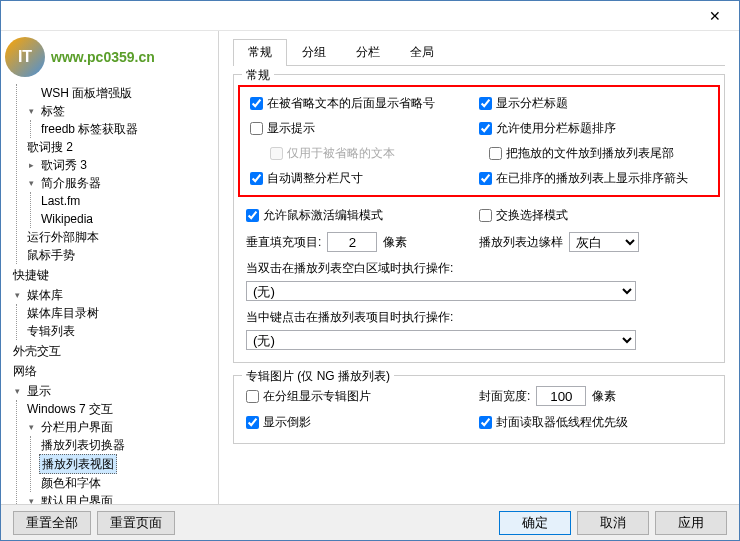  I want to click on edge-label: 播放列表边缘样, so click(521, 242).